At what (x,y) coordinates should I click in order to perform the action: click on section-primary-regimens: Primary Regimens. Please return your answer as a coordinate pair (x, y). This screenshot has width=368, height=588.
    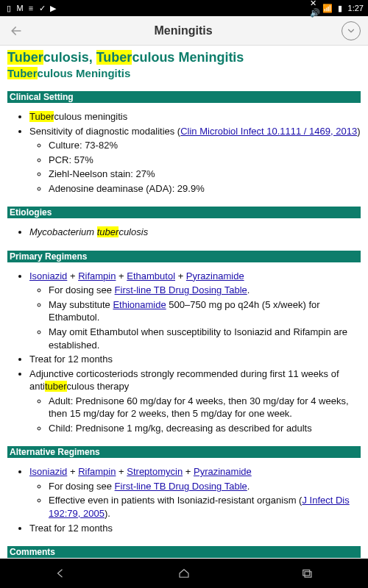
    Looking at the image, I should click on (184, 257).